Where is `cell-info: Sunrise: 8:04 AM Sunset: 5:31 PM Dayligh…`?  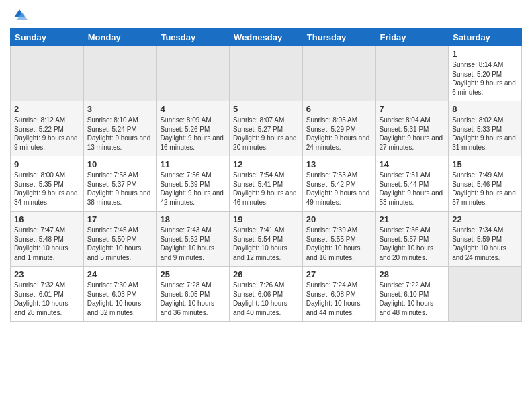
cell-info: Sunrise: 8:04 AM Sunset: 5:31 PM Dayligh… is located at coordinates (412, 134).